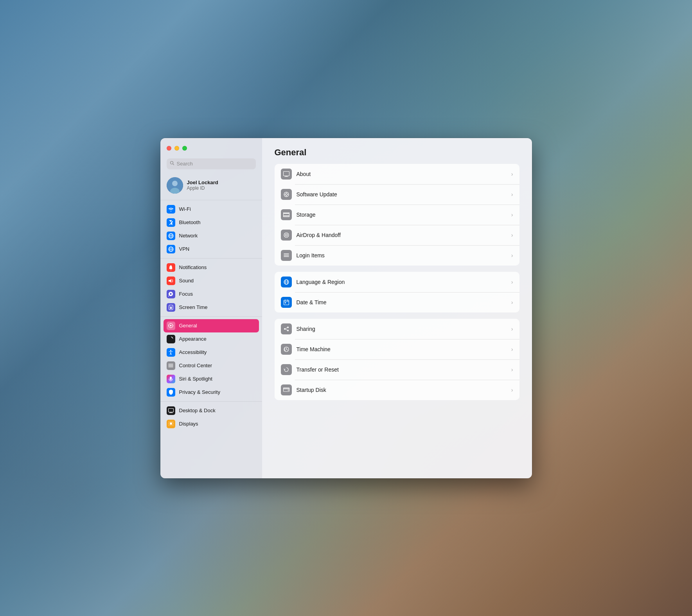  Describe the element at coordinates (512, 215) in the screenshot. I see `storage-chevron: ›` at that location.